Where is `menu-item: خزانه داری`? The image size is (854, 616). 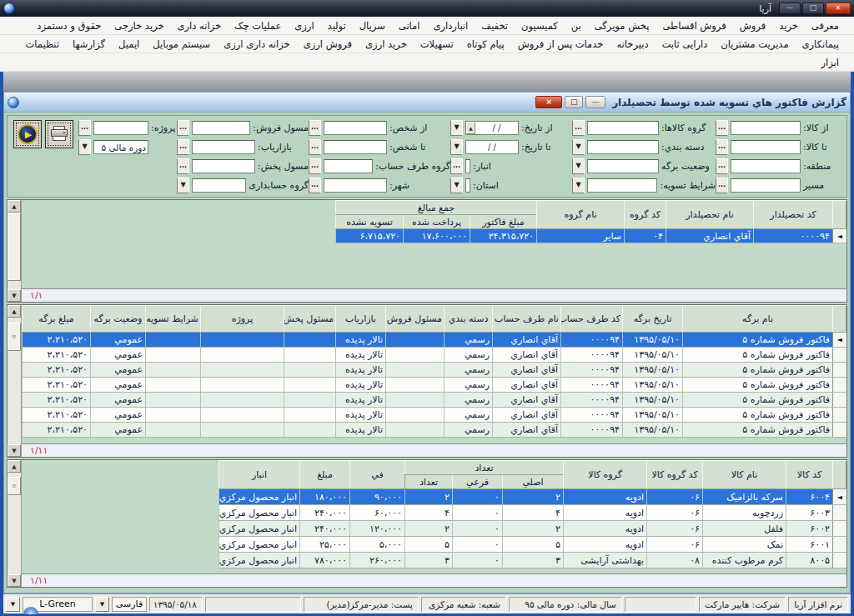
menu-item: خزانه داری is located at coordinates (200, 26).